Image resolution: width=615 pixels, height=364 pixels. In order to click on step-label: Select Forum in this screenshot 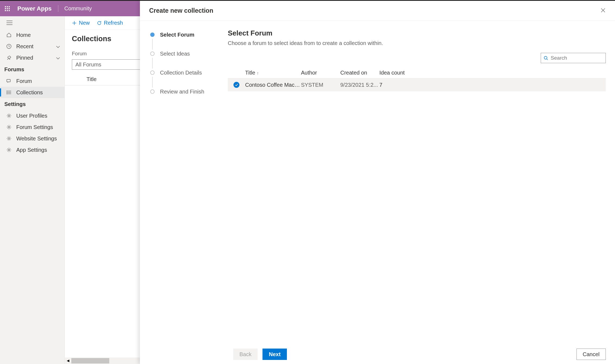, I will do `click(177, 35)`.